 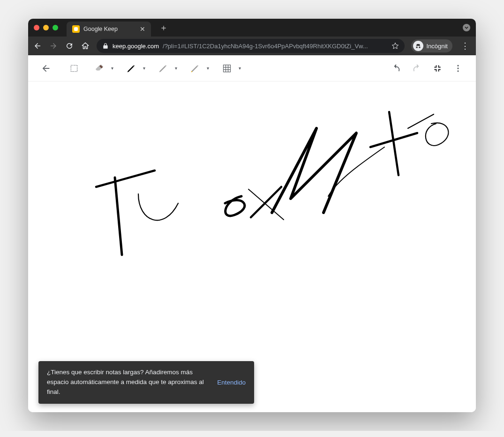 I want to click on nav-back-button, so click(x=38, y=46).